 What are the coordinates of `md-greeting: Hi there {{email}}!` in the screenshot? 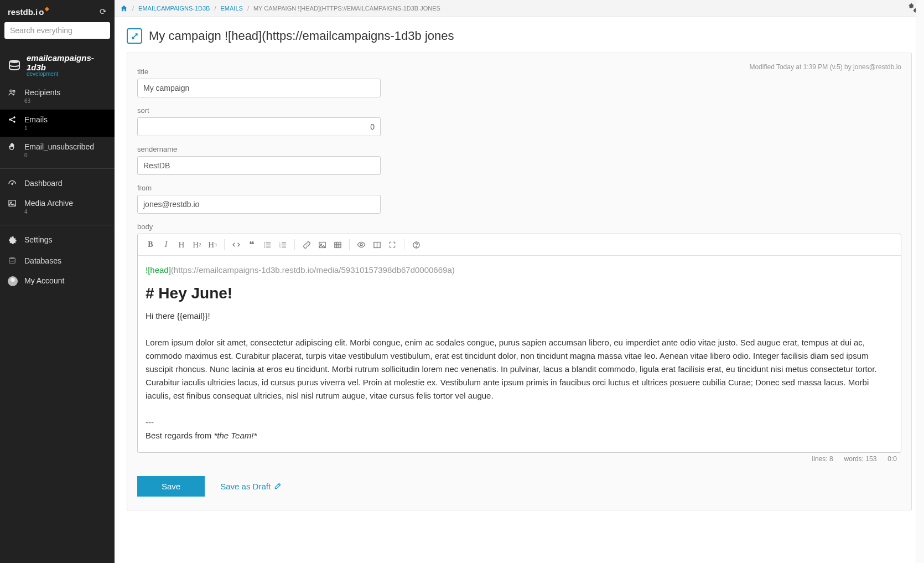 It's located at (519, 316).